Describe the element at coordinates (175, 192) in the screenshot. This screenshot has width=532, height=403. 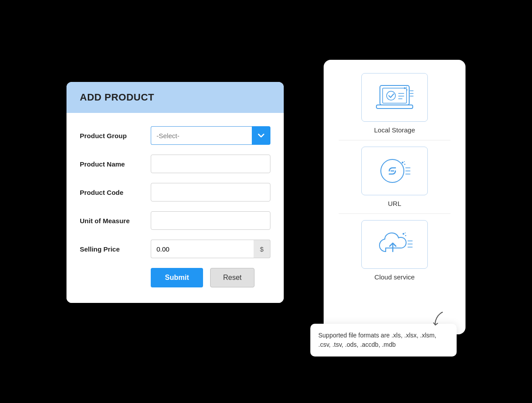
I see `product-code-row: Product Code` at that location.